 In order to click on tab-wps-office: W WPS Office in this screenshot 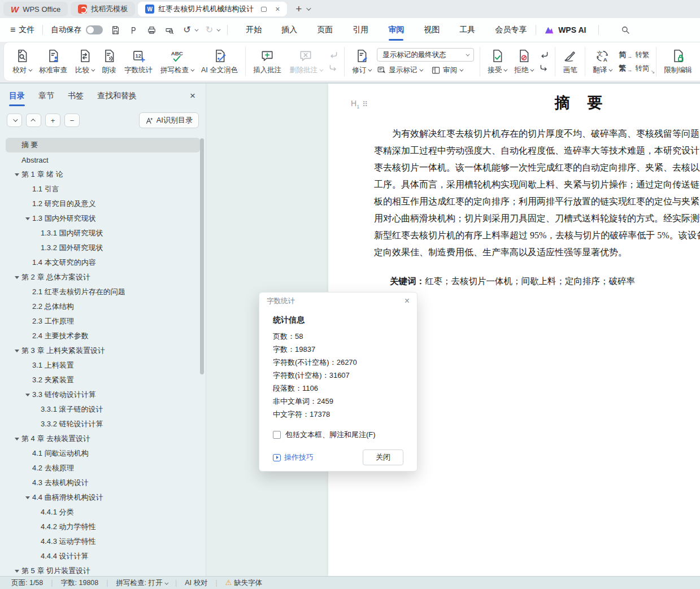, I will do `click(36, 9)`.